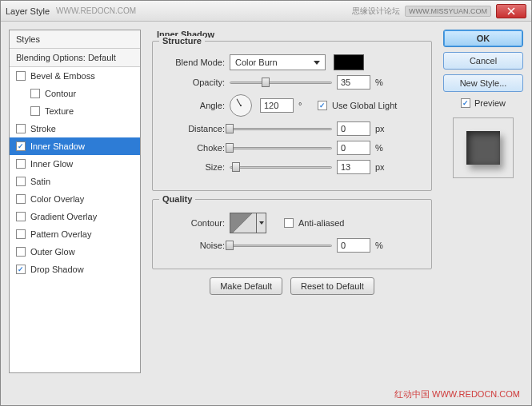  What do you see at coordinates (322, 223) in the screenshot?
I see `anti-aliased-label: Anti-aliased` at bounding box center [322, 223].